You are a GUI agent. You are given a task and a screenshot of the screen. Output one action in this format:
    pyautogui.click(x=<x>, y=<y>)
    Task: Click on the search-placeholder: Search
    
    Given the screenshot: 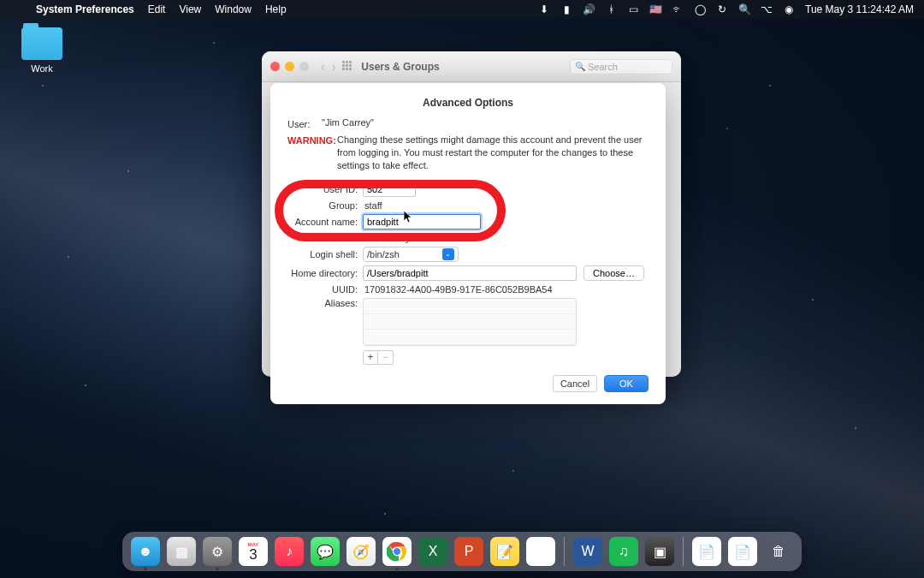 What is the action you would take?
    pyautogui.click(x=602, y=67)
    